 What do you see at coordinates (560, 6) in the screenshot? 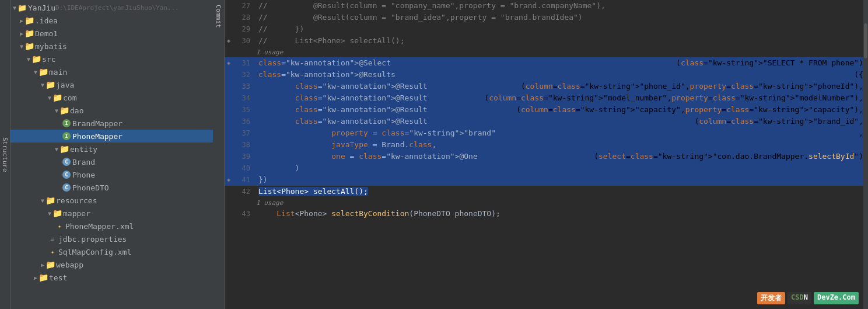
I see `line-content: // @Result(column = "company_name",prope…` at bounding box center [560, 6].